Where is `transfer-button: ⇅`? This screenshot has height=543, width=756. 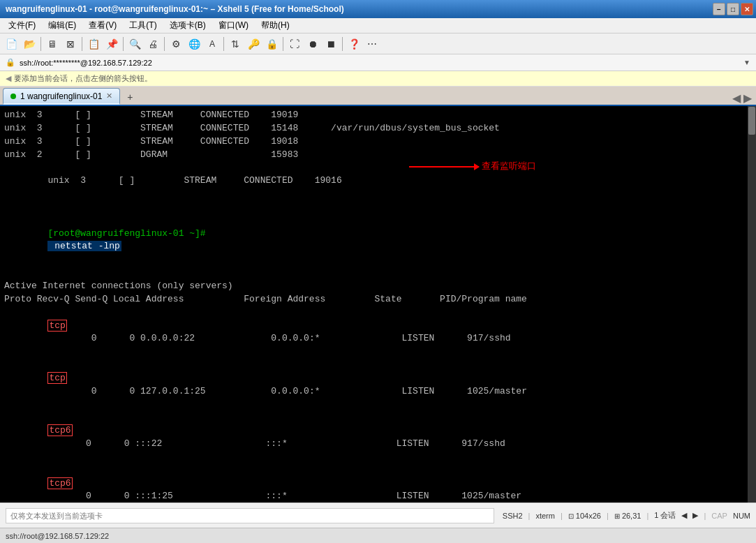 transfer-button: ⇅ is located at coordinates (235, 44).